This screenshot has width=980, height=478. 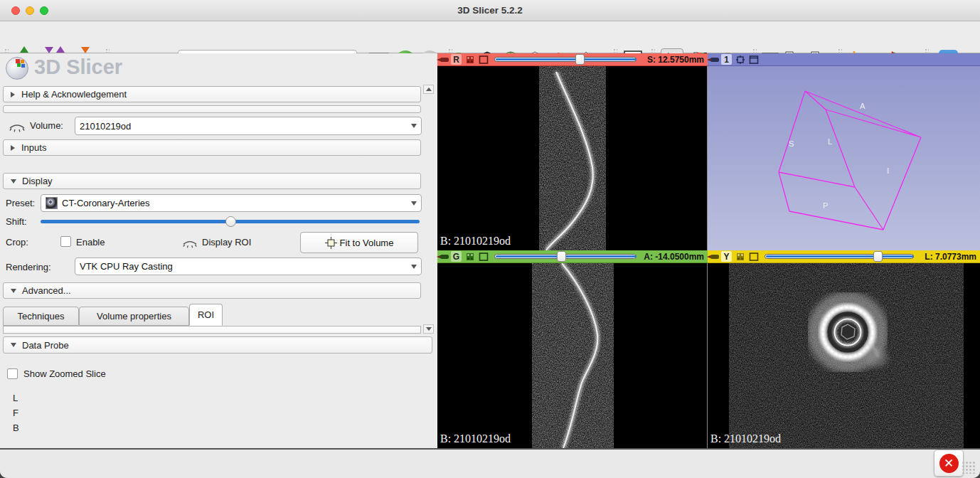 I want to click on yellow-slice-offset-value: L: 7.0773mm, so click(x=950, y=257).